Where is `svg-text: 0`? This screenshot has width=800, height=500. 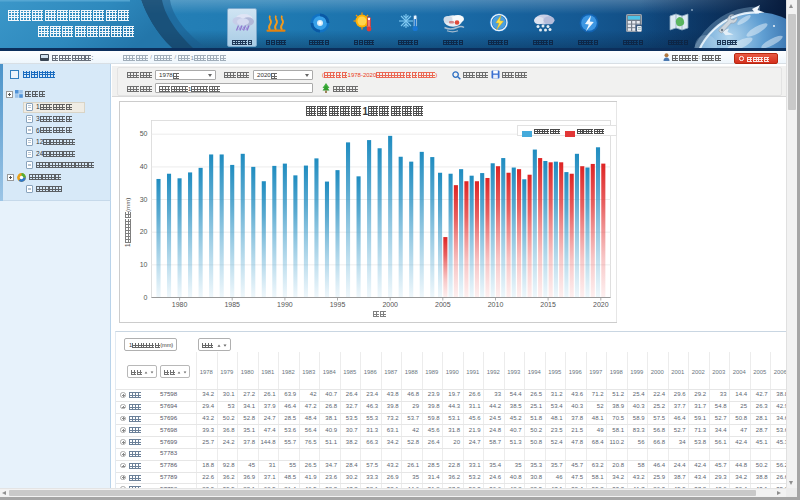
svg-text: 0 is located at coordinates (145, 298).